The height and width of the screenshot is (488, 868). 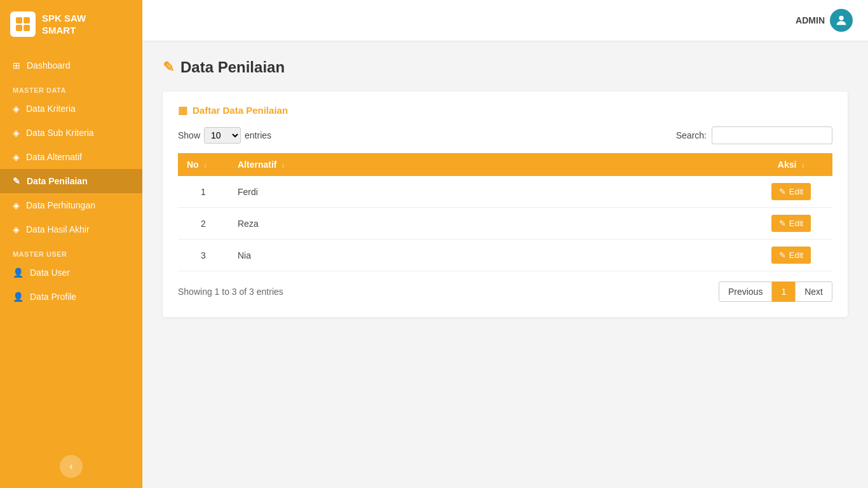 What do you see at coordinates (203, 192) in the screenshot?
I see `cell-no: 1` at bounding box center [203, 192].